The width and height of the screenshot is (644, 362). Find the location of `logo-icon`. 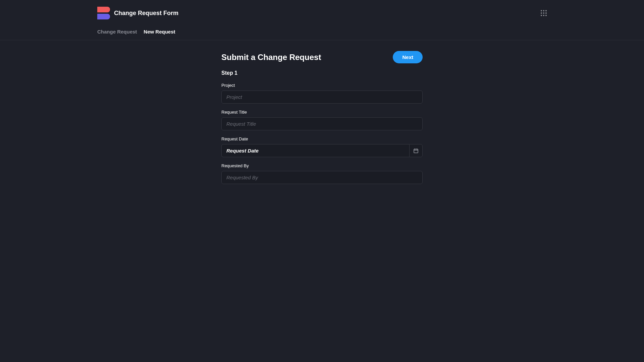

logo-icon is located at coordinates (104, 13).